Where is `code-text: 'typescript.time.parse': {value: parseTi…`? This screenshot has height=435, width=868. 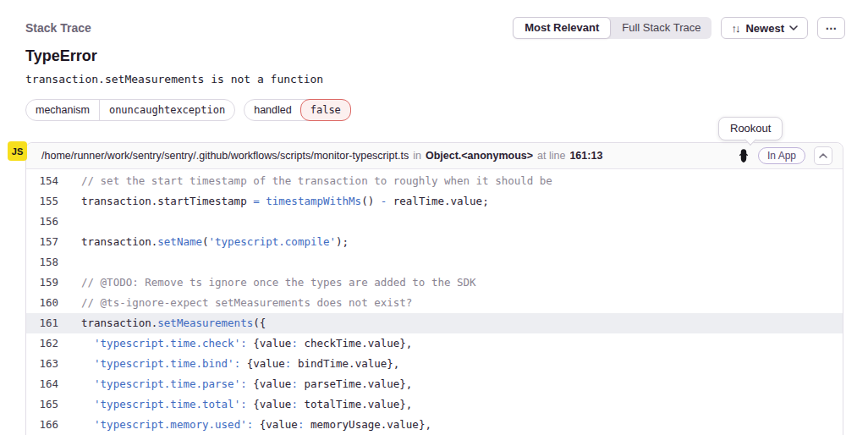 code-text: 'typescript.time.parse': {value: parseTi… is located at coordinates (235, 384).